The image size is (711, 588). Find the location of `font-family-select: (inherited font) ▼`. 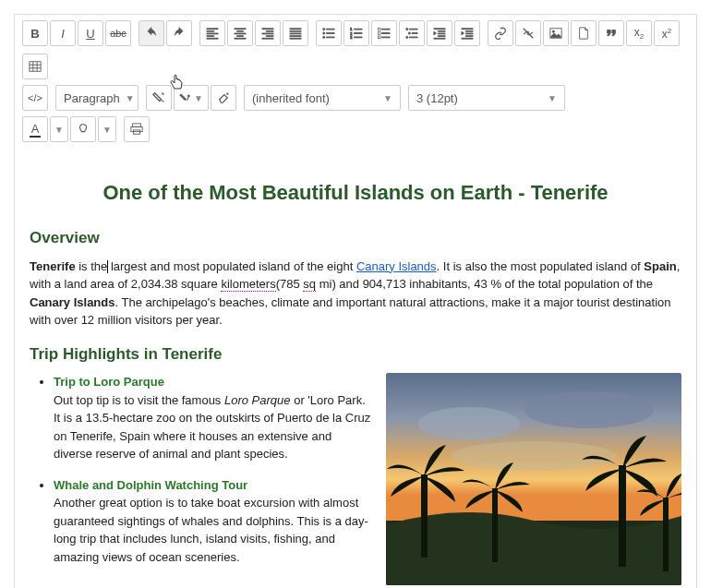

font-family-select: (inherited font) ▼ is located at coordinates (322, 98).